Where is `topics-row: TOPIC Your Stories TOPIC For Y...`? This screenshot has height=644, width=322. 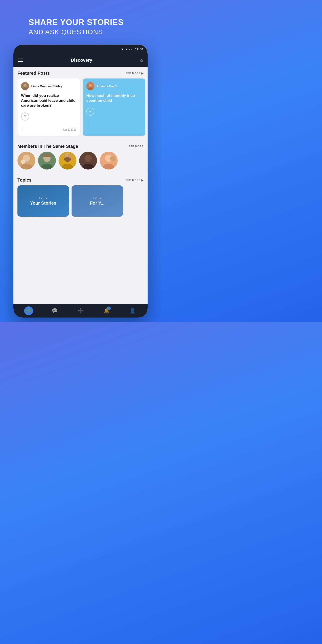
topics-row: TOPIC Your Stories TOPIC For Y... is located at coordinates (80, 201).